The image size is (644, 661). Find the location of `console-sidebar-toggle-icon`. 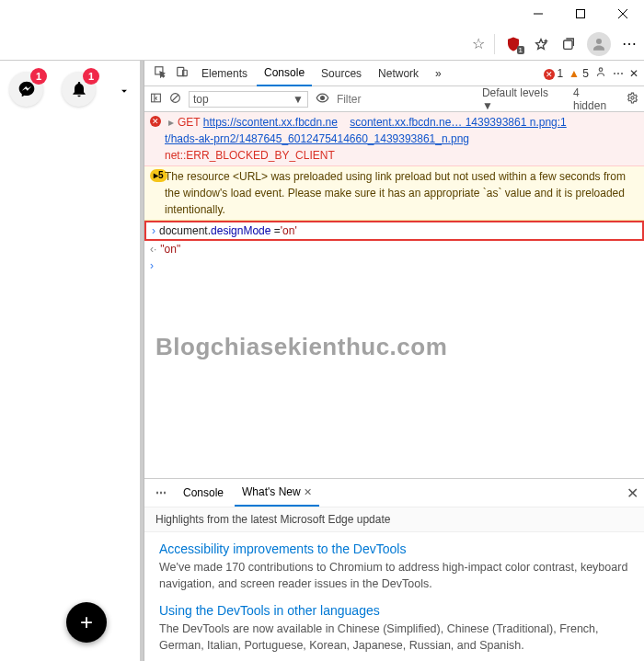

console-sidebar-toggle-icon is located at coordinates (156, 99).